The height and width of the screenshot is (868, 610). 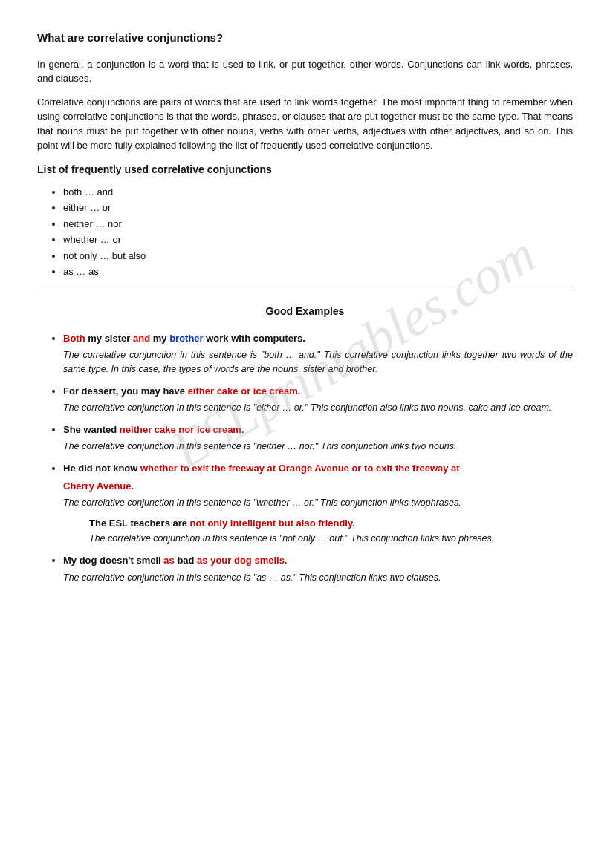 What do you see at coordinates (318, 208) in the screenshot?
I see `list-item: either … or` at bounding box center [318, 208].